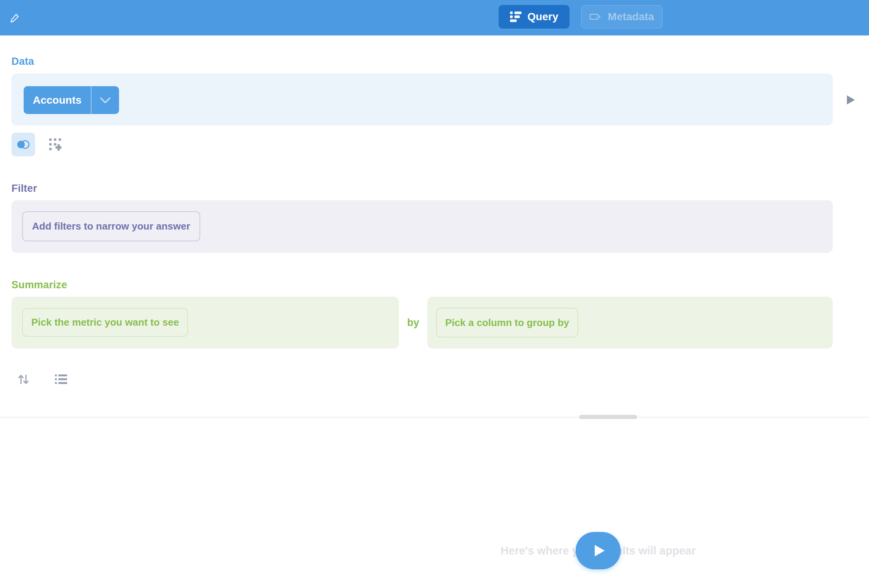 The height and width of the screenshot is (588, 869). What do you see at coordinates (24, 379) in the screenshot?
I see `sort-step-button` at bounding box center [24, 379].